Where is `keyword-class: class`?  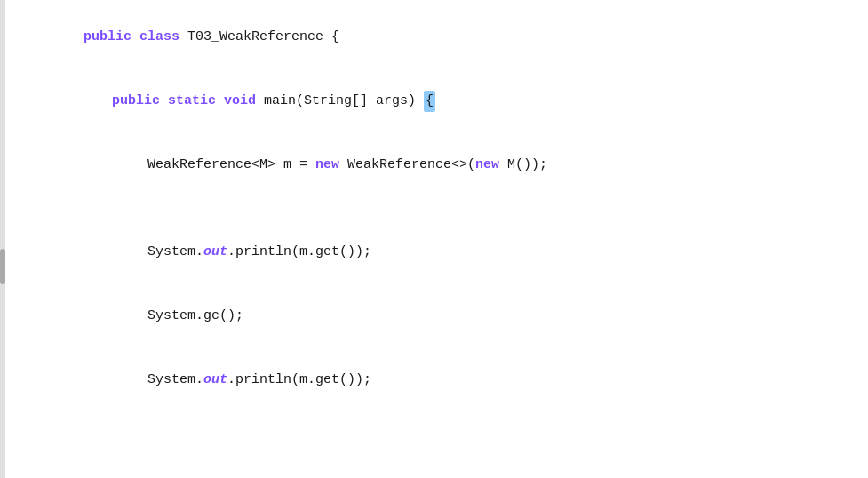
keyword-class: class is located at coordinates (163, 37).